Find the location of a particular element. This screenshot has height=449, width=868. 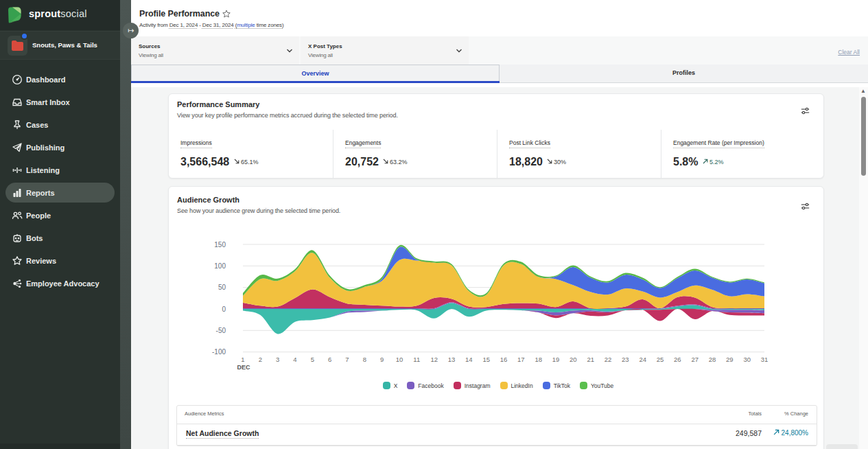

svg-text: 24 is located at coordinates (642, 360).